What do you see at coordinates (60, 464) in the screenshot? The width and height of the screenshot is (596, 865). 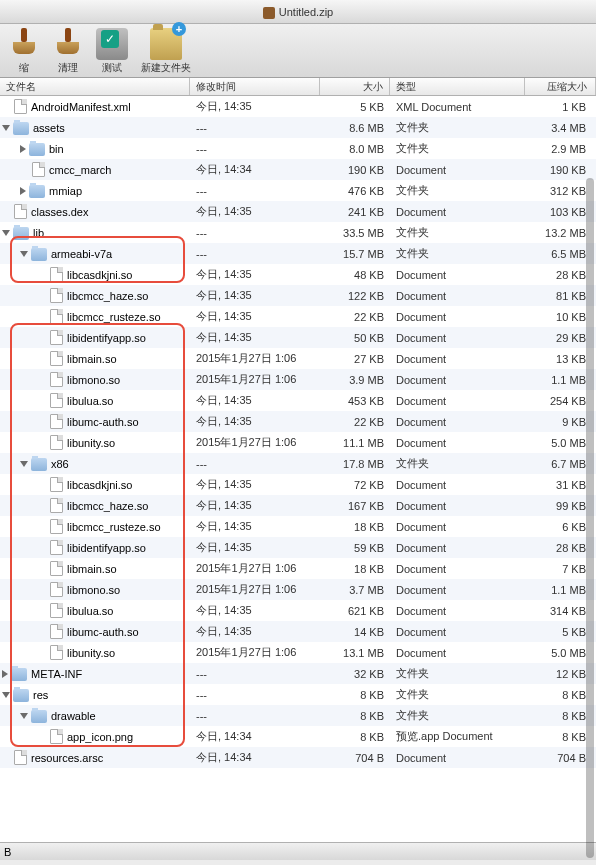 I see `file-name: x86` at bounding box center [60, 464].